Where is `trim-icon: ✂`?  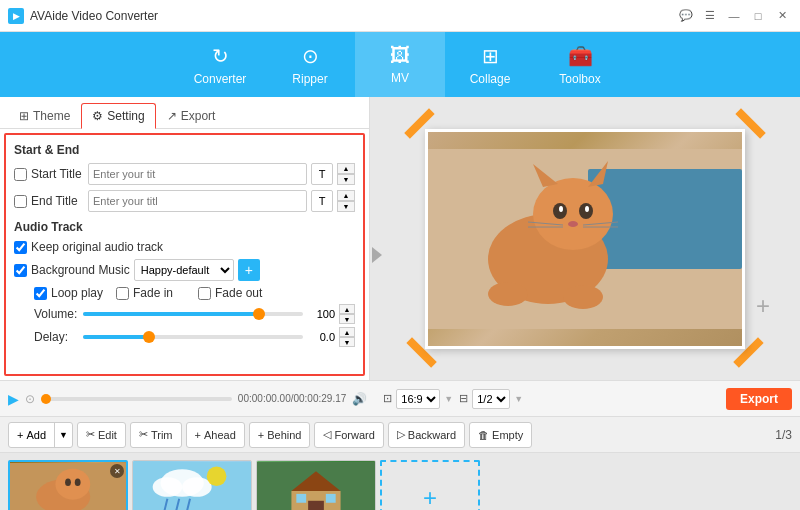 trim-icon: ✂ is located at coordinates (144, 434).